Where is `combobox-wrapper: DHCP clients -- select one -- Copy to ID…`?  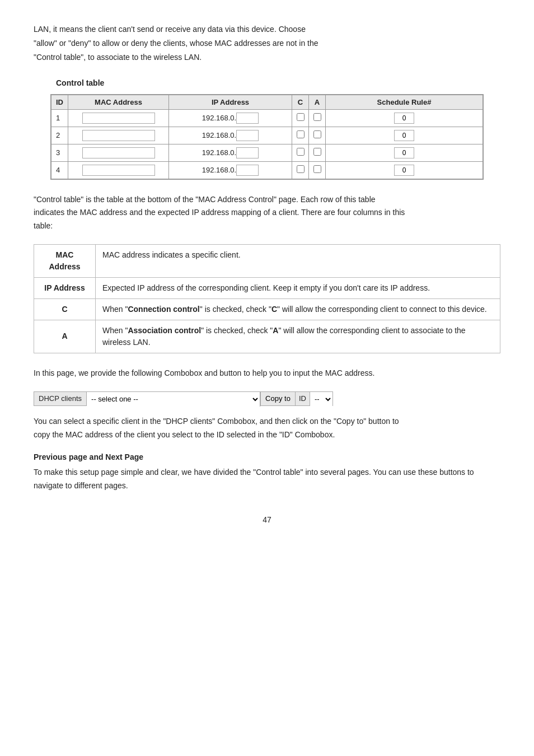
combobox-wrapper: DHCP clients -- select one -- Copy to ID… is located at coordinates (184, 399).